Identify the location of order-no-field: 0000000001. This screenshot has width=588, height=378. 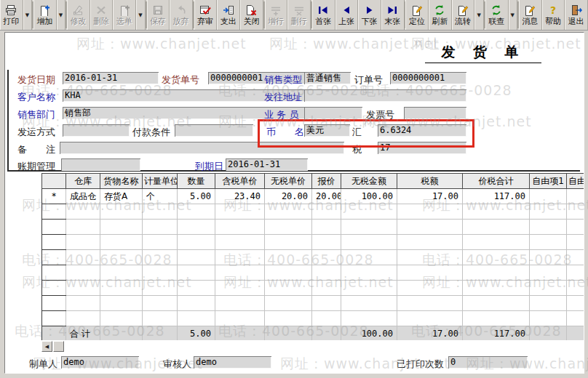
(428, 79).